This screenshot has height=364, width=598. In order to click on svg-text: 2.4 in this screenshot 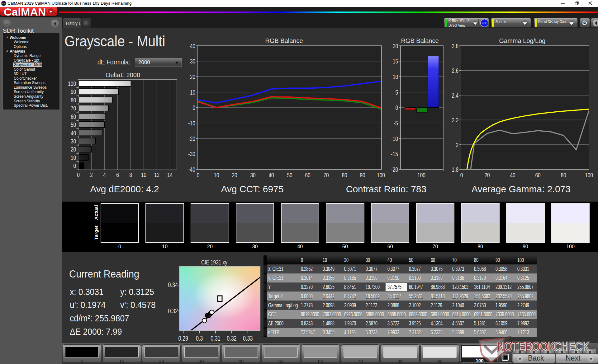, I will do `click(455, 95)`.